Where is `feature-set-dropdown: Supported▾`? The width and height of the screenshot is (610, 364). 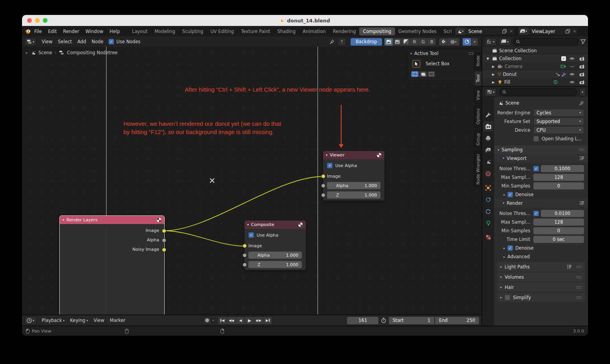
feature-set-dropdown: Supported▾ is located at coordinates (559, 121).